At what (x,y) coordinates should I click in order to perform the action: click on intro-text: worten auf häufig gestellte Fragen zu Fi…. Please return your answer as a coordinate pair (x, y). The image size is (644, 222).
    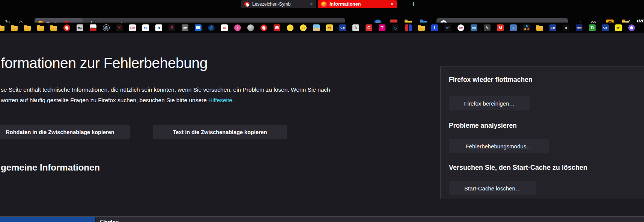
    Looking at the image, I should click on (104, 100).